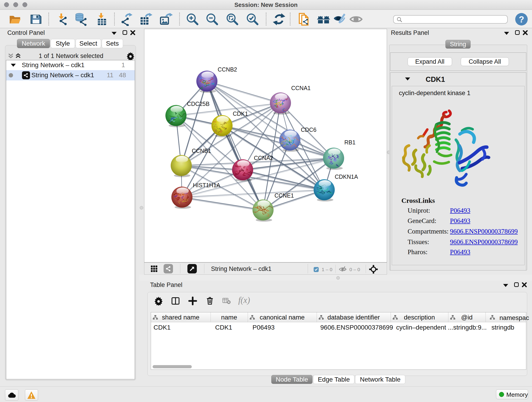 This screenshot has width=532, height=402. I want to click on svg-text: CCNB1, so click(202, 151).